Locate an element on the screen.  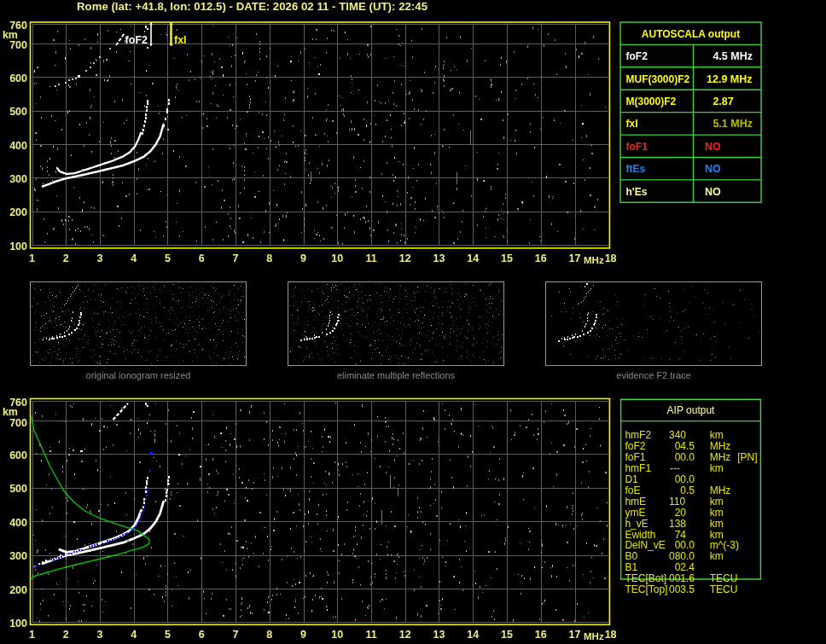
svg-text: ftEs is located at coordinates (637, 169).